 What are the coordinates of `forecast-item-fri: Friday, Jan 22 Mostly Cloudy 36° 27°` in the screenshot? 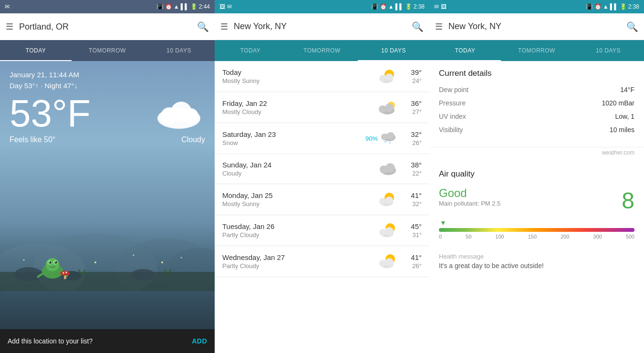 It's located at (322, 108).